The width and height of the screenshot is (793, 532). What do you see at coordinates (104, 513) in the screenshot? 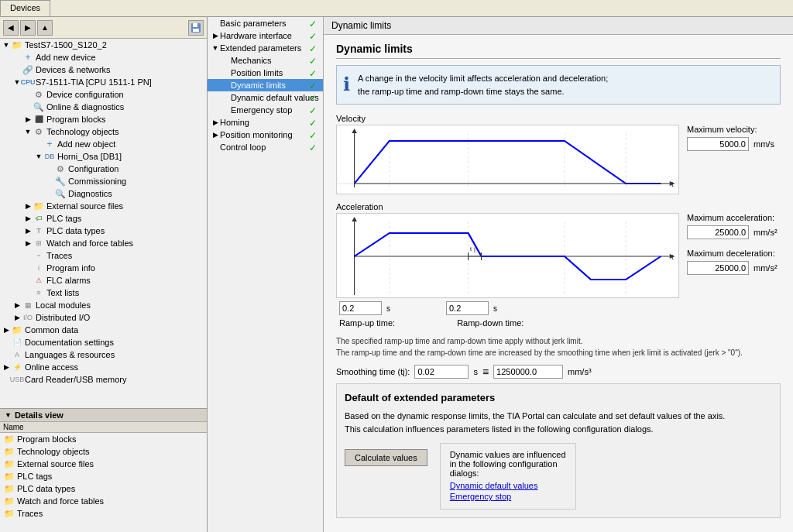
I see `details-item-6: 📁Traces` at bounding box center [104, 513].